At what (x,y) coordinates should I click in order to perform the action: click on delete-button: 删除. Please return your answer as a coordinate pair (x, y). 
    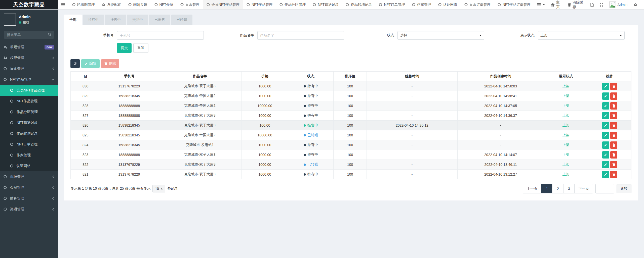
    Looking at the image, I should click on (110, 64).